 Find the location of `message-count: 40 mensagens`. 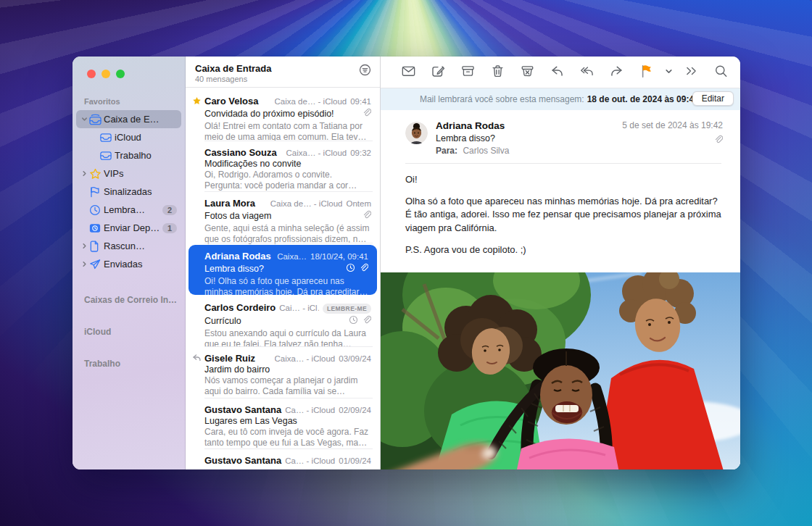

message-count: 40 mensagens is located at coordinates (283, 79).